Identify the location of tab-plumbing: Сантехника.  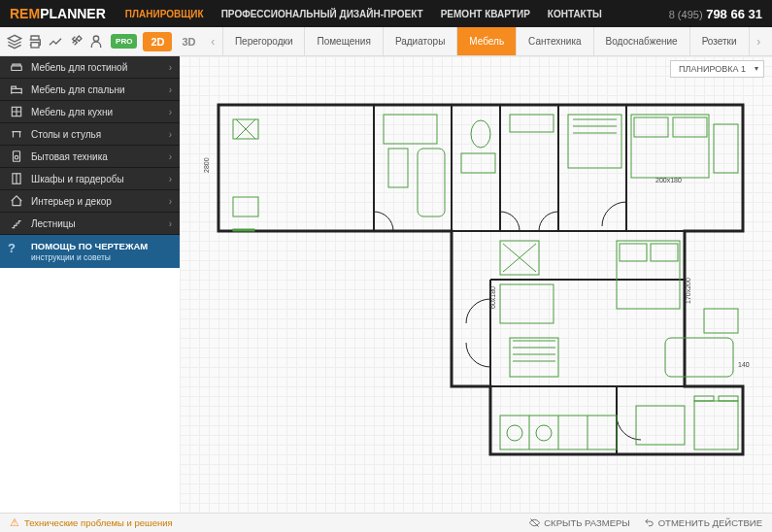
(555, 41).